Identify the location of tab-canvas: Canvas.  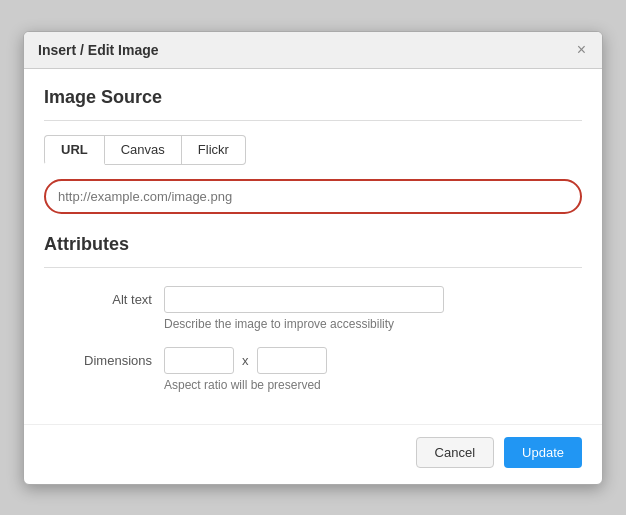
(144, 150).